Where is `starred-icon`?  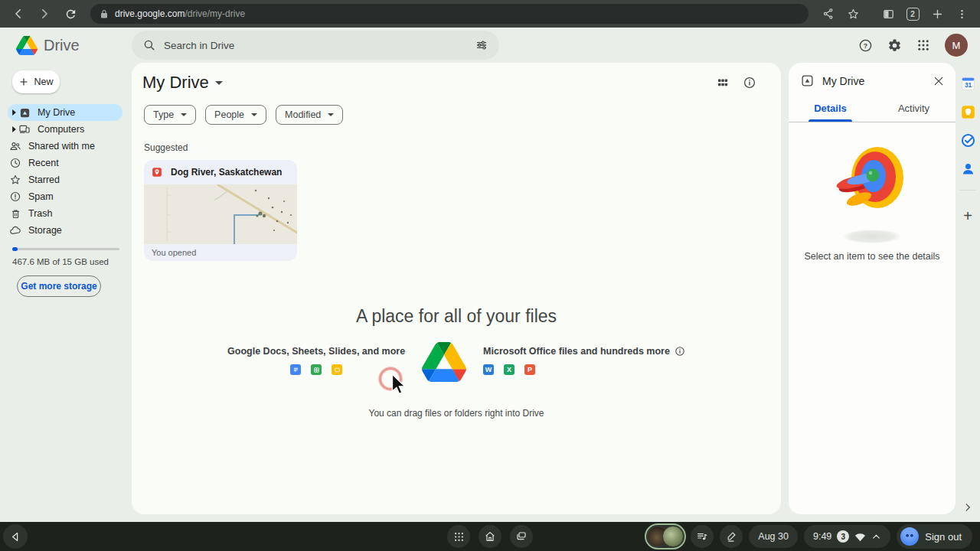 starred-icon is located at coordinates (15, 180).